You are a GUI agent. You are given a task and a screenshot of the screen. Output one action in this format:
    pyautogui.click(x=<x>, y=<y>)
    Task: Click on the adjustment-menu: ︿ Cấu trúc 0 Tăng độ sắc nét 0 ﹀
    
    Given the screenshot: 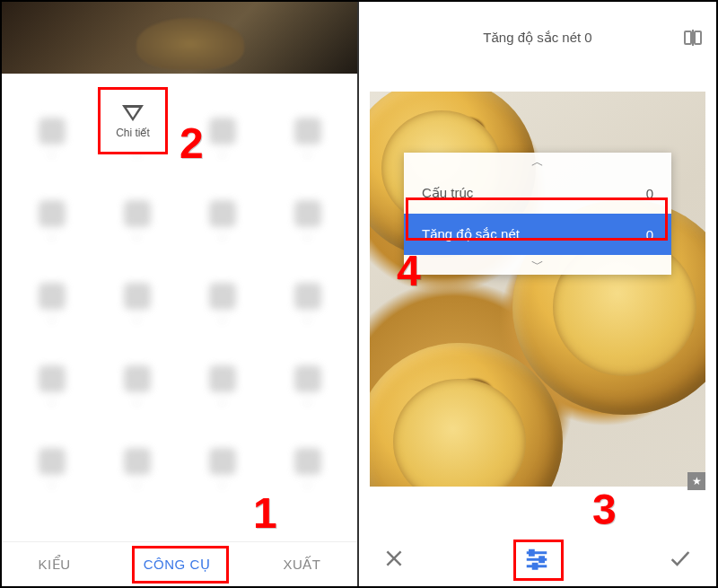 What is the action you would take?
    pyautogui.click(x=538, y=214)
    